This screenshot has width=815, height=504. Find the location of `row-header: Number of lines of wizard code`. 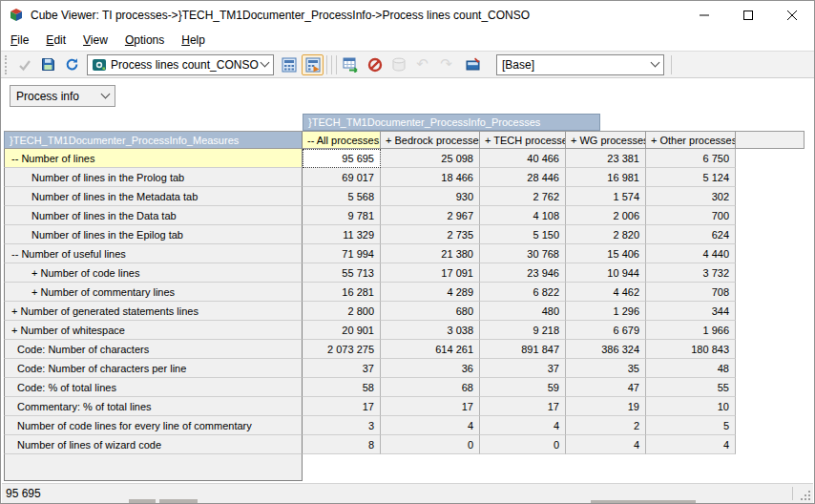

row-header: Number of lines of wizard code is located at coordinates (153, 445).